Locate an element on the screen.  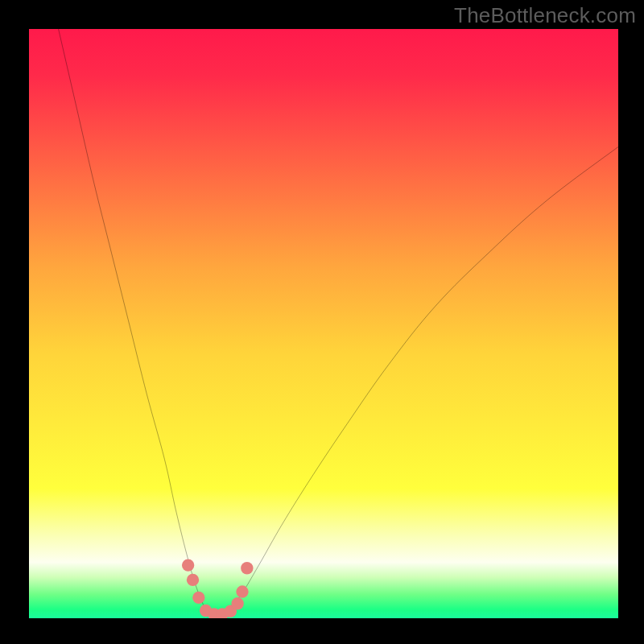
watermark-text: TheBottleneck.com is located at coordinates (545, 16).